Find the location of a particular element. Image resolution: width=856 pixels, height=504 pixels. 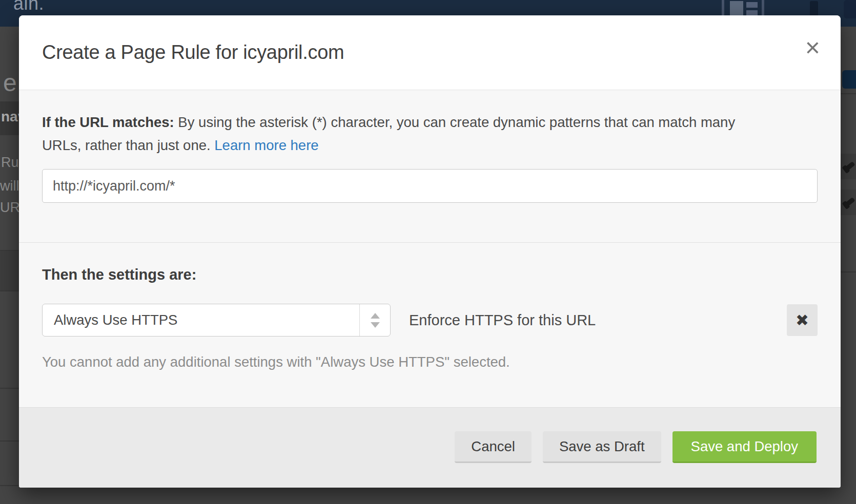

background-text-fragment: will is located at coordinates (9, 186).